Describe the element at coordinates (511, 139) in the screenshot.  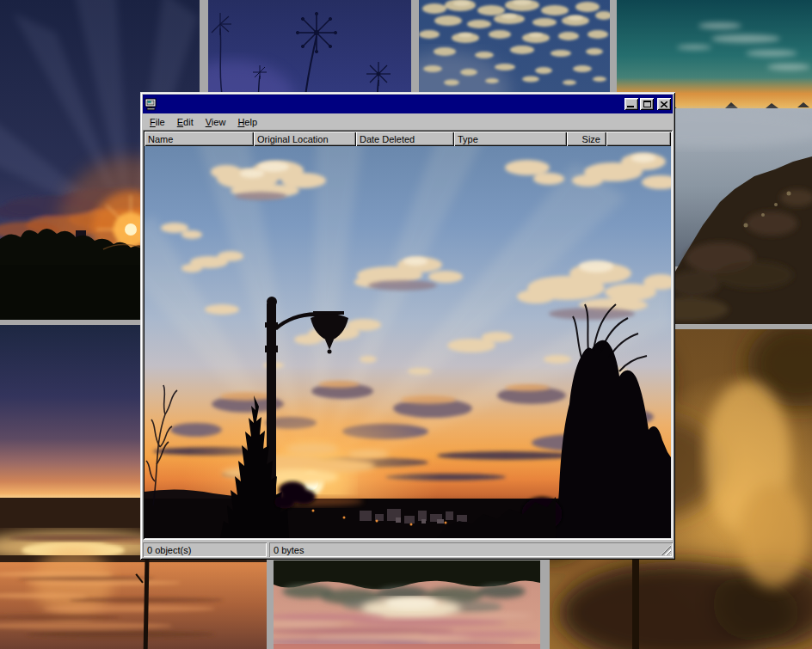
I see `column-header-type: Type` at that location.